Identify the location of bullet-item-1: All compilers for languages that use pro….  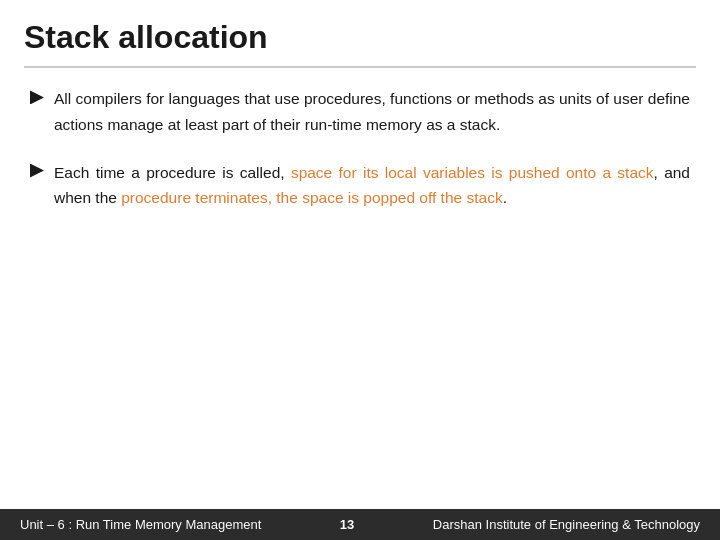
(360, 112).